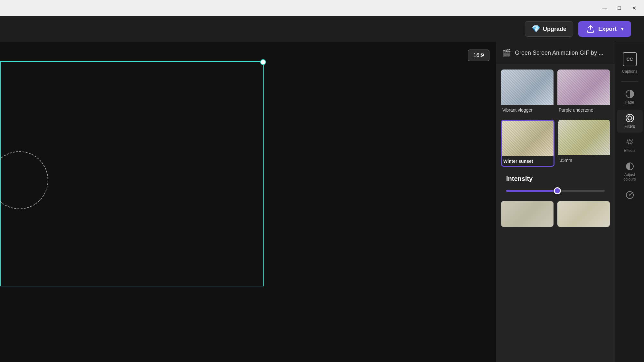 The width and height of the screenshot is (644, 362). What do you see at coordinates (532, 191) in the screenshot?
I see `slider-fill` at bounding box center [532, 191].